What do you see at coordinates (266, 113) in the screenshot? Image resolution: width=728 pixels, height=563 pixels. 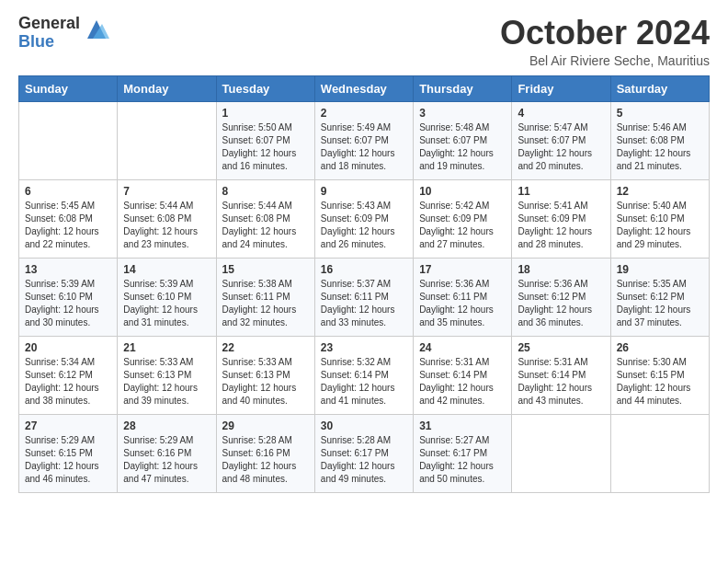 I see `day-number: 1` at bounding box center [266, 113].